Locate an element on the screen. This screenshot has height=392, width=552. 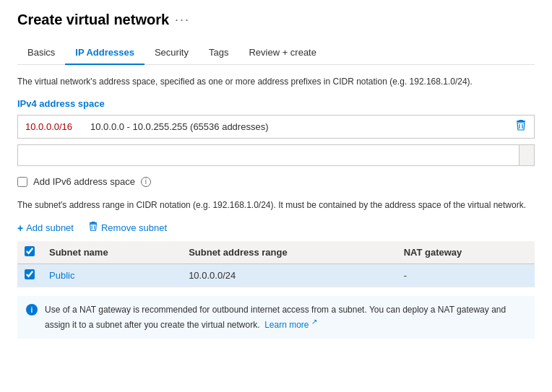
external-link-icon: ↗ is located at coordinates (314, 322).